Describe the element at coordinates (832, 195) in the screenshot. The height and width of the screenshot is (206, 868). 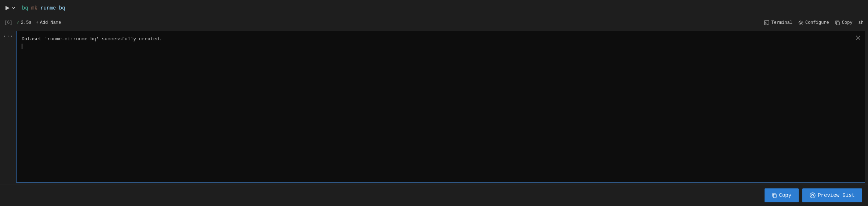
I see `preview-gist-button: Preview Gist` at that location.